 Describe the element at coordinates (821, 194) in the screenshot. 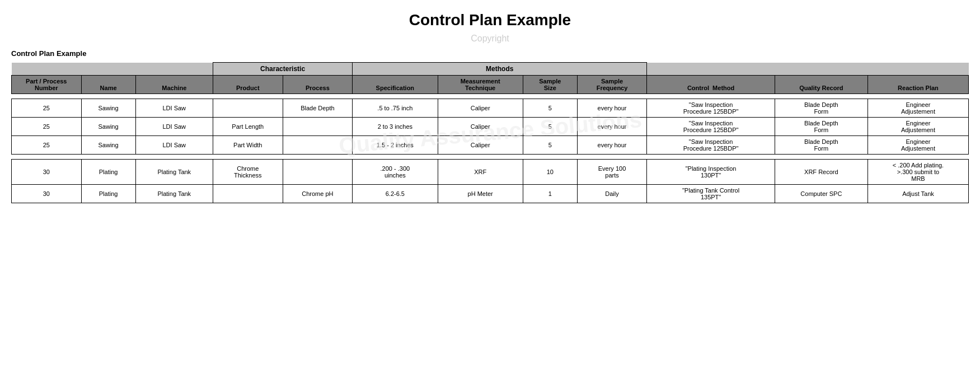

I see `cell-quality-record: Computer SPC` at that location.